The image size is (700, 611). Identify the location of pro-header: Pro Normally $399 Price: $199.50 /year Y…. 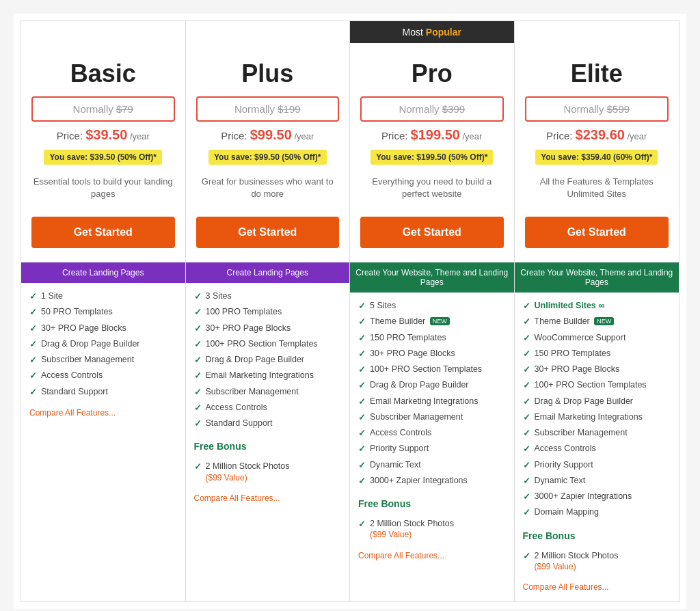
(432, 154).